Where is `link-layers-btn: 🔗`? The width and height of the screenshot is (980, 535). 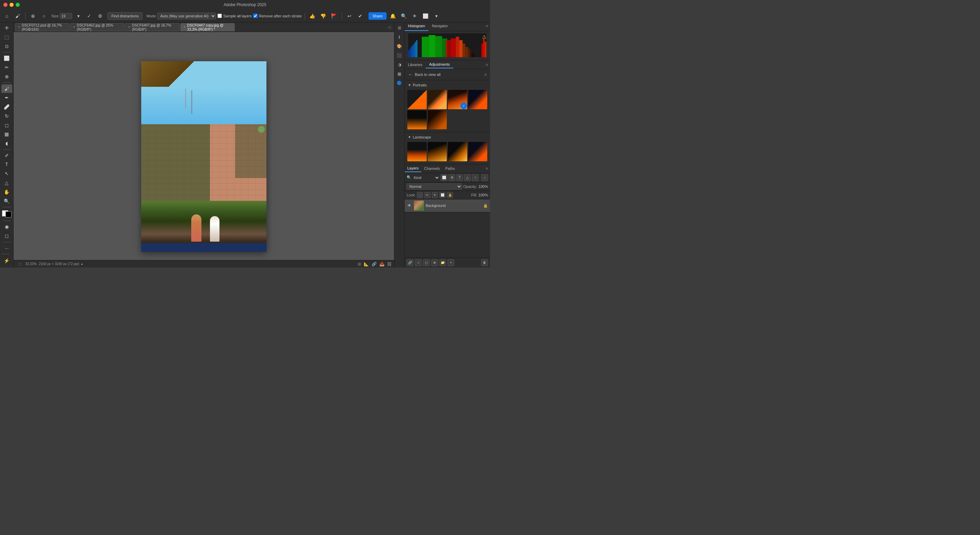 link-layers-btn: 🔗 is located at coordinates (410, 263).